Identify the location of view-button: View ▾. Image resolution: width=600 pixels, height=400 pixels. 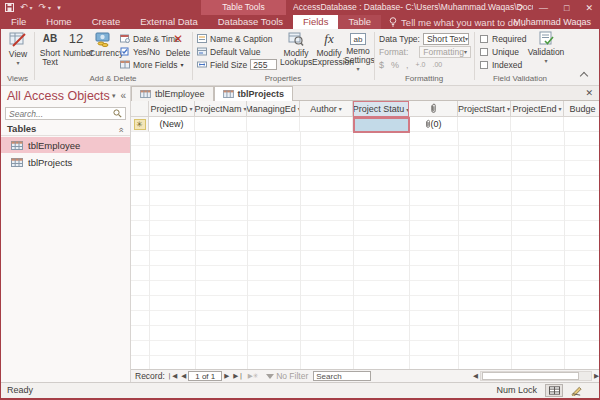
(18, 48).